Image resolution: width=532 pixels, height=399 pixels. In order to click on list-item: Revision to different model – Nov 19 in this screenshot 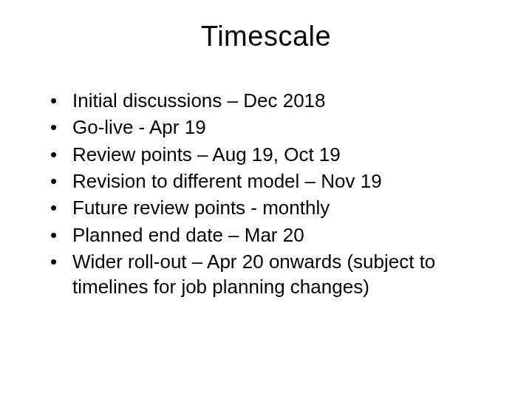, I will do `click(273, 181)`.